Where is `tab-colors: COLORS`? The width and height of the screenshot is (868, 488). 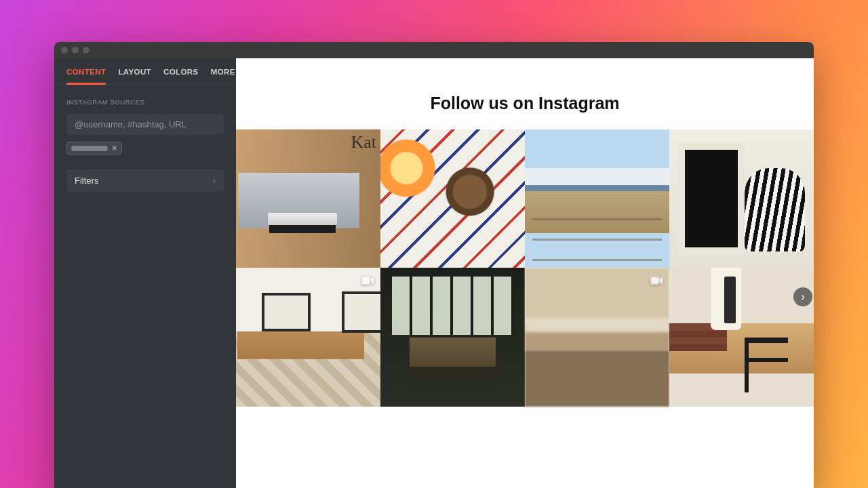
tab-colors: COLORS is located at coordinates (181, 76).